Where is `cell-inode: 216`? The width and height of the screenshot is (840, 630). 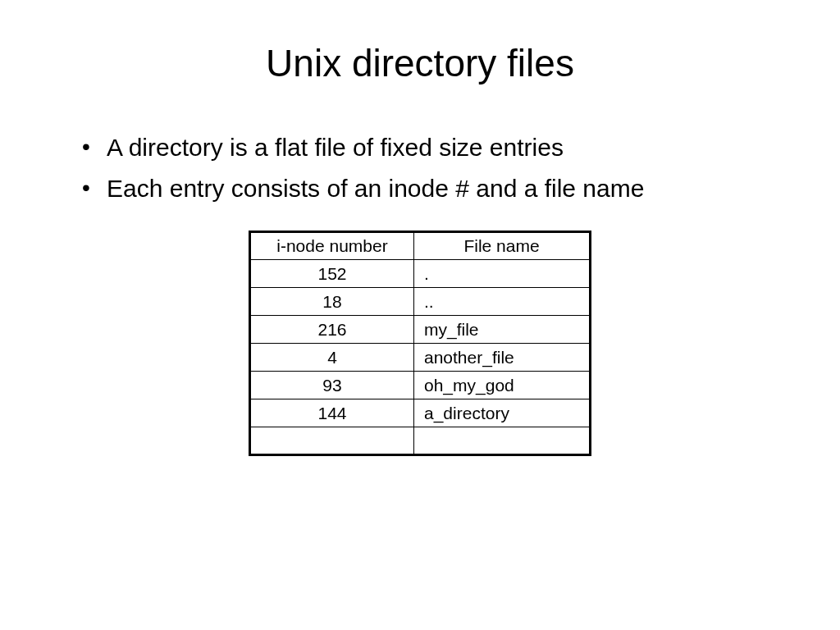
cell-inode: 216 is located at coordinates (332, 330).